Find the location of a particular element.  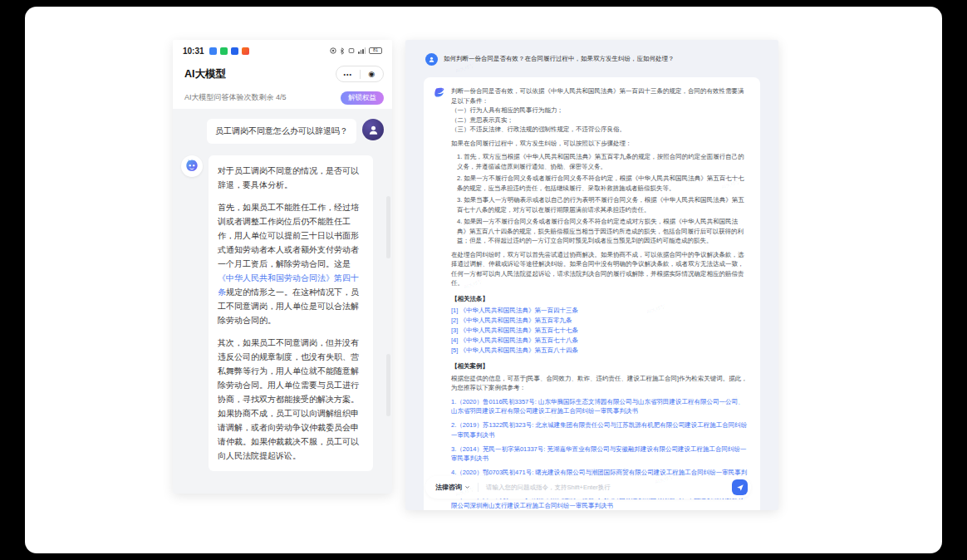

miniprogram-capsule: ••• ◉ is located at coordinates (360, 74).